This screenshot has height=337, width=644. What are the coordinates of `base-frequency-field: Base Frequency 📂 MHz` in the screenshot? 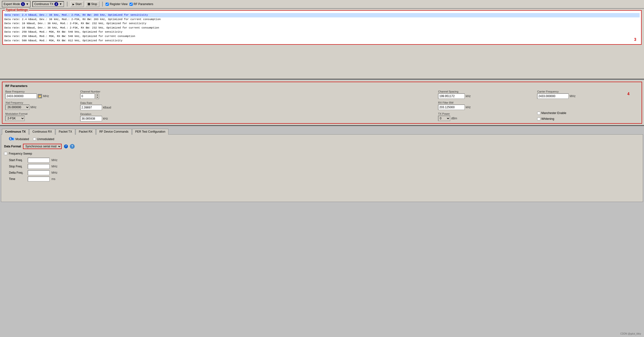 It's located at (39, 94).